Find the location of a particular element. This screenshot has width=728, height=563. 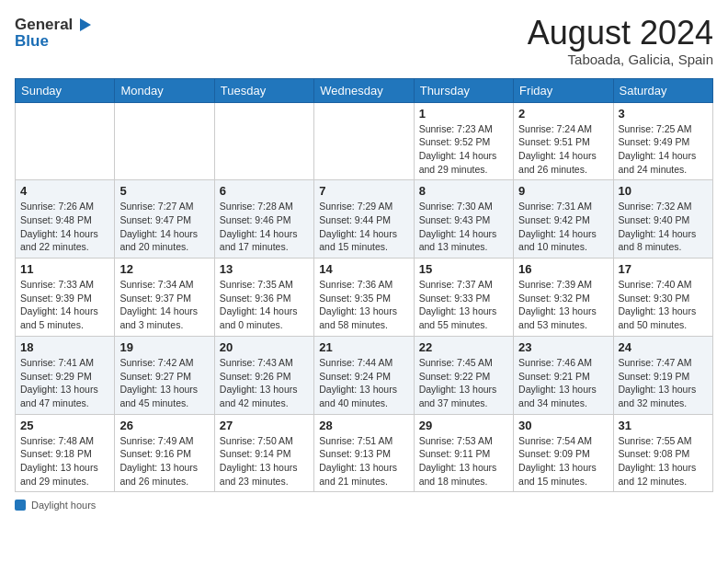

day-number: 1 is located at coordinates (463, 114).